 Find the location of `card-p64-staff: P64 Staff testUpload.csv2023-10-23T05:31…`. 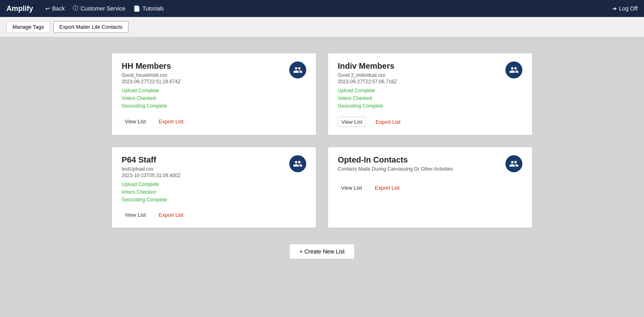

card-p64-staff: P64 Staff testUpload.csv2023-10-23T05:31… is located at coordinates (214, 188).